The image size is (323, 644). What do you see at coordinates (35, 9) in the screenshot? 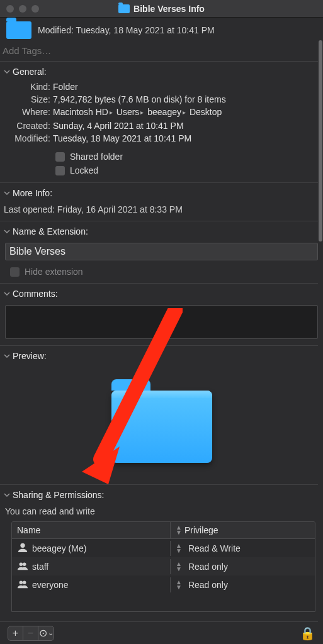
I see `zoom-window-icon` at bounding box center [35, 9].